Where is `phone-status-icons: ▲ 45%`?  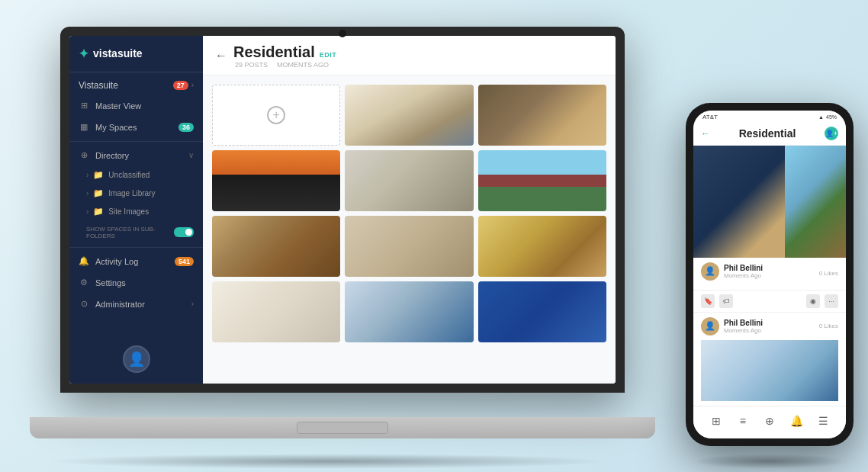 phone-status-icons: ▲ 45% is located at coordinates (828, 117).